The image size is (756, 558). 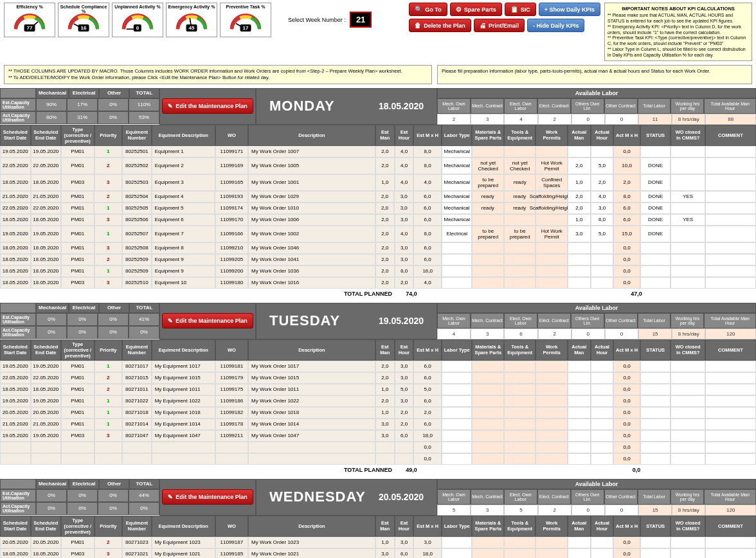 What do you see at coordinates (487, 120) in the screenshot?
I see `avail-val: 3` at bounding box center [487, 120].